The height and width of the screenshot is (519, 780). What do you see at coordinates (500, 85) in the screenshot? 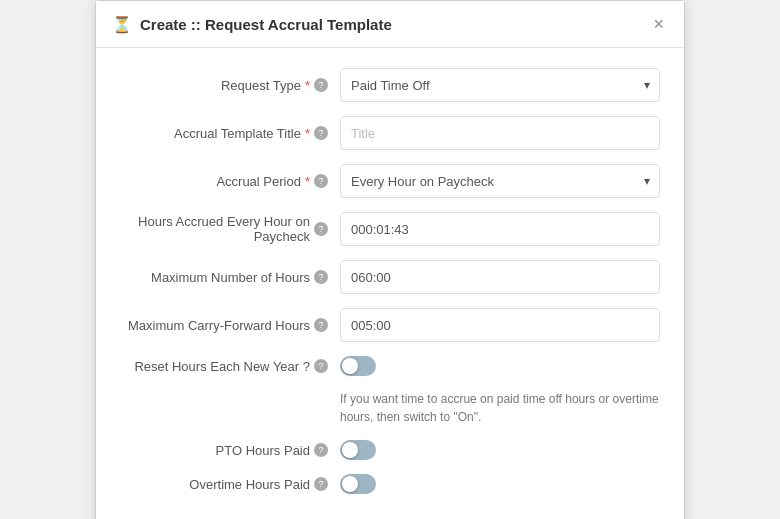
I see `request-type-select-wrap: Paid Time Off ▾` at bounding box center [500, 85].